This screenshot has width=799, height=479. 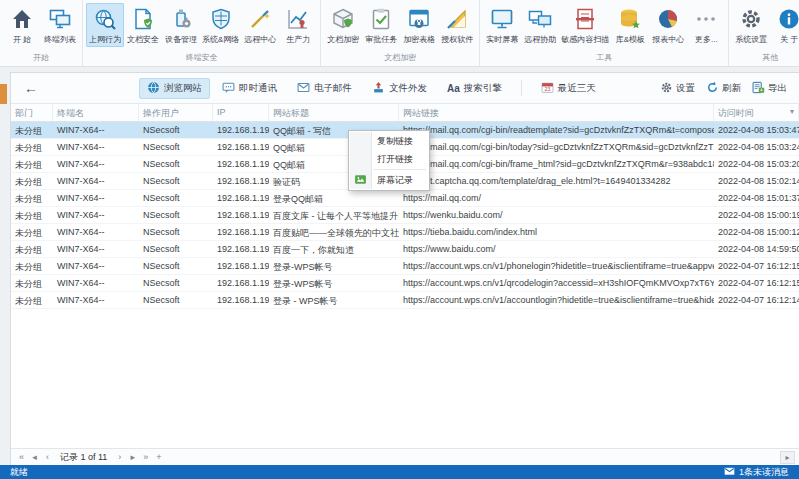 What do you see at coordinates (389, 160) in the screenshot?
I see `context-menu: 复制链接打开链接屏幕记录` at bounding box center [389, 160].